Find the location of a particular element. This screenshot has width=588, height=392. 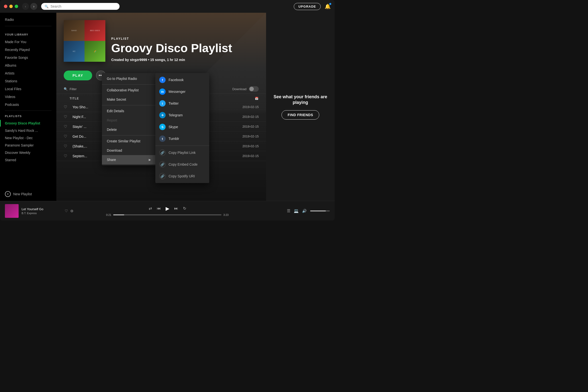

play-button: PLAY is located at coordinates (78, 76).